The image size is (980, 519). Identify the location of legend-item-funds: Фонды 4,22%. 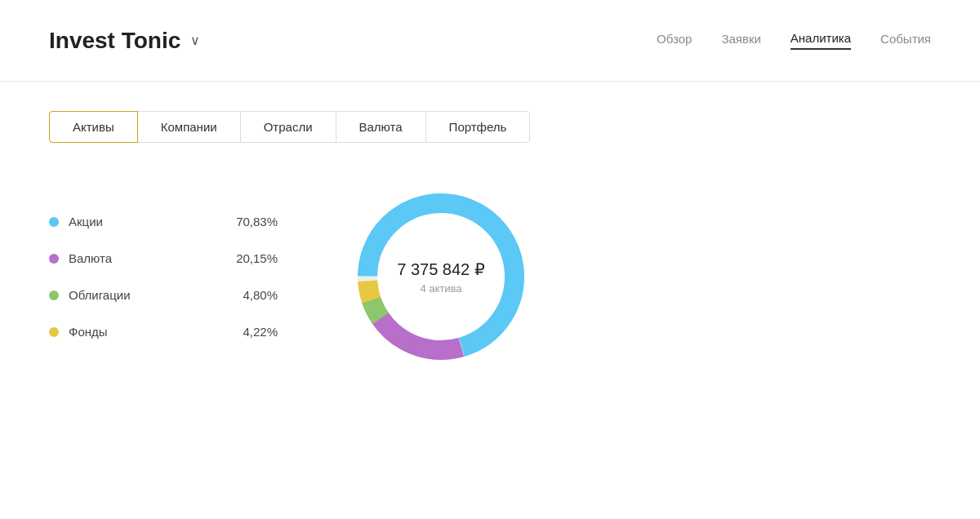
(163, 331).